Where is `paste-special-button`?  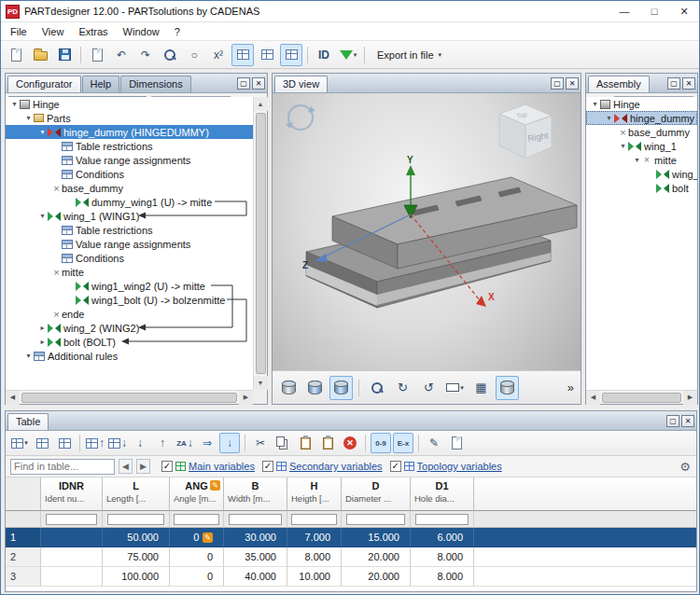
paste-special-button is located at coordinates (328, 443).